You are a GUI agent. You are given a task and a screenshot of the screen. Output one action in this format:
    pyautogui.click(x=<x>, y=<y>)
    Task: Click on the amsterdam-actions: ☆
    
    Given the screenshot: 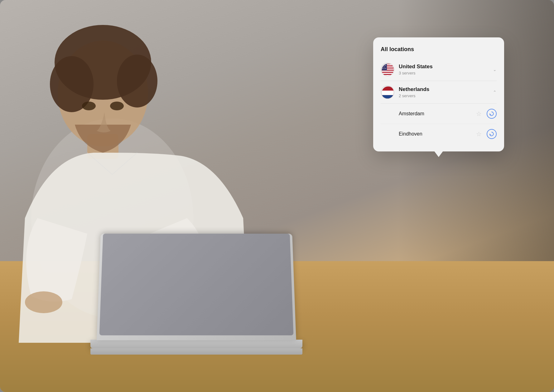 What is the action you would take?
    pyautogui.click(x=485, y=114)
    